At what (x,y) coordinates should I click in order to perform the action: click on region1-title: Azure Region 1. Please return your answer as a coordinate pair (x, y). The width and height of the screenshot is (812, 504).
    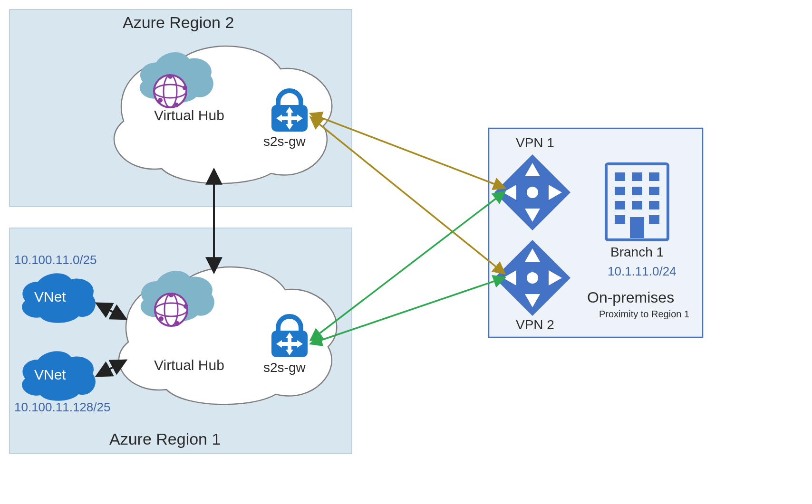
    Looking at the image, I should click on (165, 439).